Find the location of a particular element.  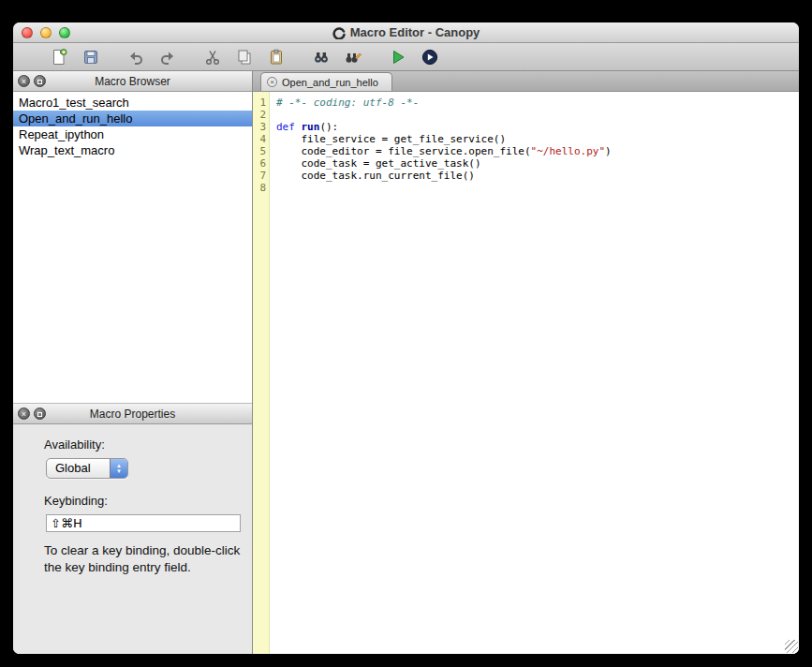

title-bar: Macro Editor - Canopy is located at coordinates (406, 33).